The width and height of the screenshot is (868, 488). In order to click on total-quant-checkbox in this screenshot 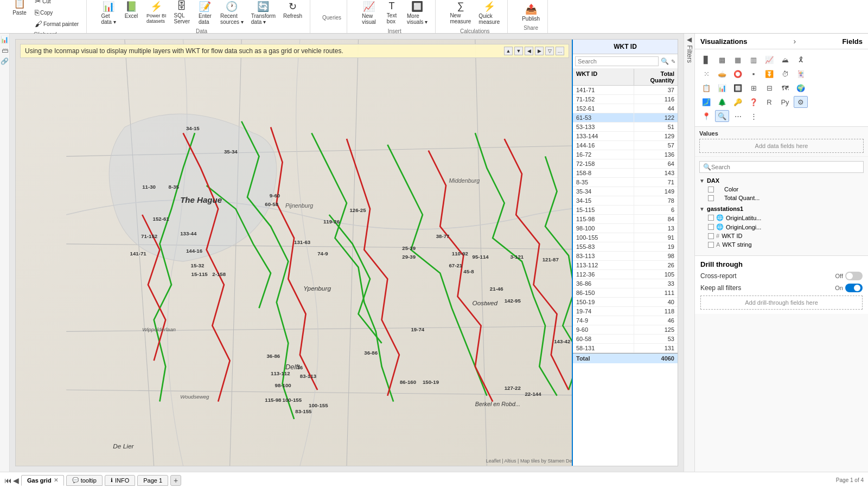, I will do `click(711, 198)`.